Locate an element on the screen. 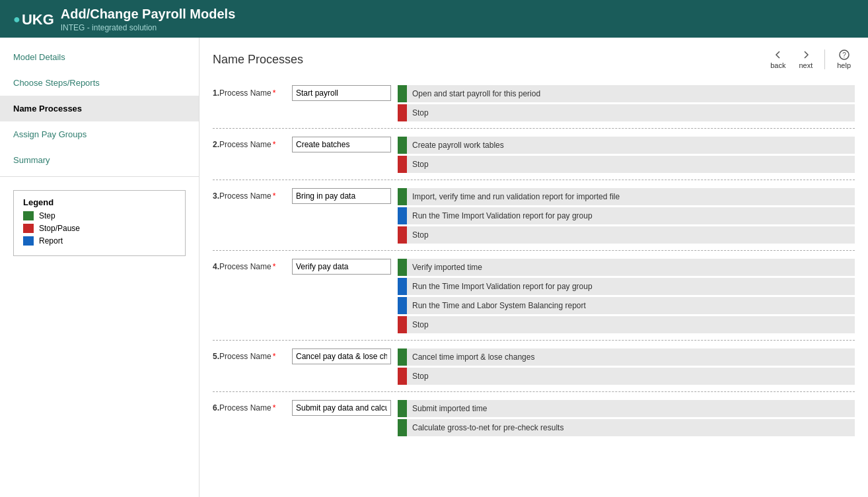 The image size is (868, 497). steps-list-3: Import, verify time and run validation r… is located at coordinates (626, 216).